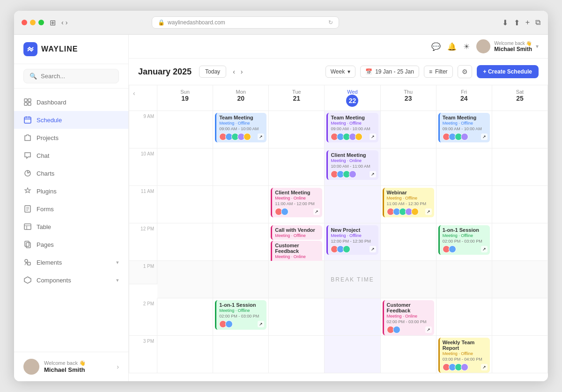  Describe the element at coordinates (245, 22) in the screenshot. I see `address-bar: 🔒 waylinedashboard.com ↻` at that location.